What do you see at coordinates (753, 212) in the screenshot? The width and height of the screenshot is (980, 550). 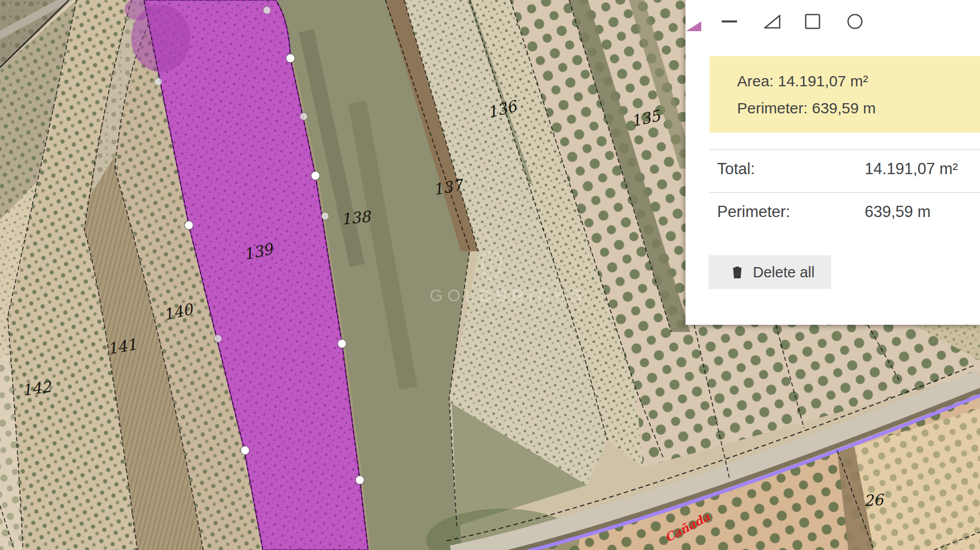 I see `perimeter-label: Perimeter:` at bounding box center [753, 212].